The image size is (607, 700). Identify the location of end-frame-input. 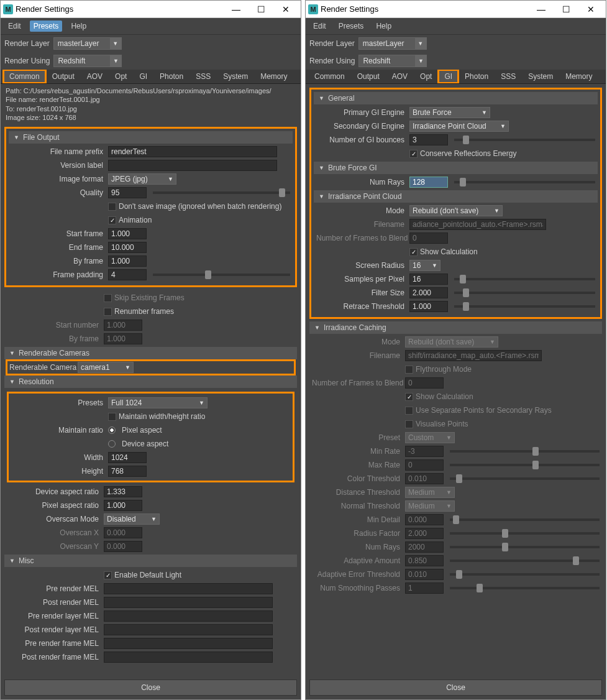
(127, 247).